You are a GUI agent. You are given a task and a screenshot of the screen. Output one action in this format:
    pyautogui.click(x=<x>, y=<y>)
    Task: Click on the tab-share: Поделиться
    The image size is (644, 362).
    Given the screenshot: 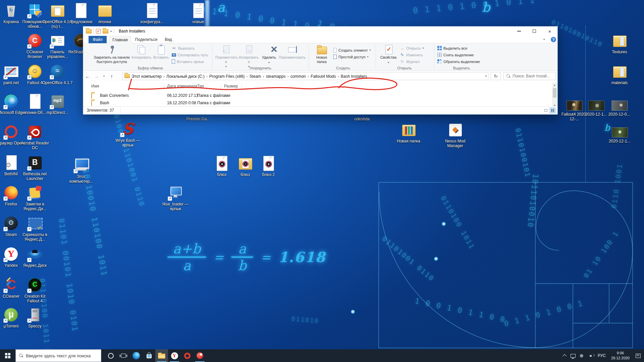 What is the action you would take?
    pyautogui.click(x=146, y=40)
    